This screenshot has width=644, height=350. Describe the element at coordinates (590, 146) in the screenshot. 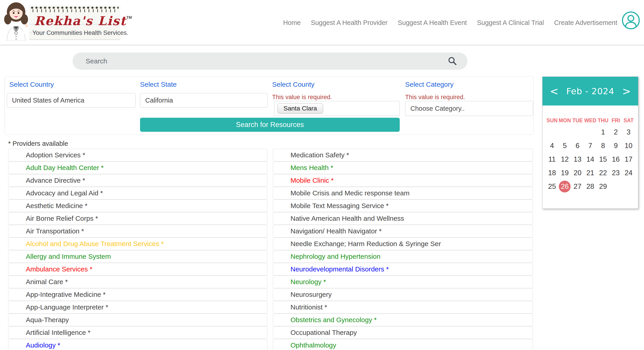

I see `calendar-day-cell: 7` at that location.